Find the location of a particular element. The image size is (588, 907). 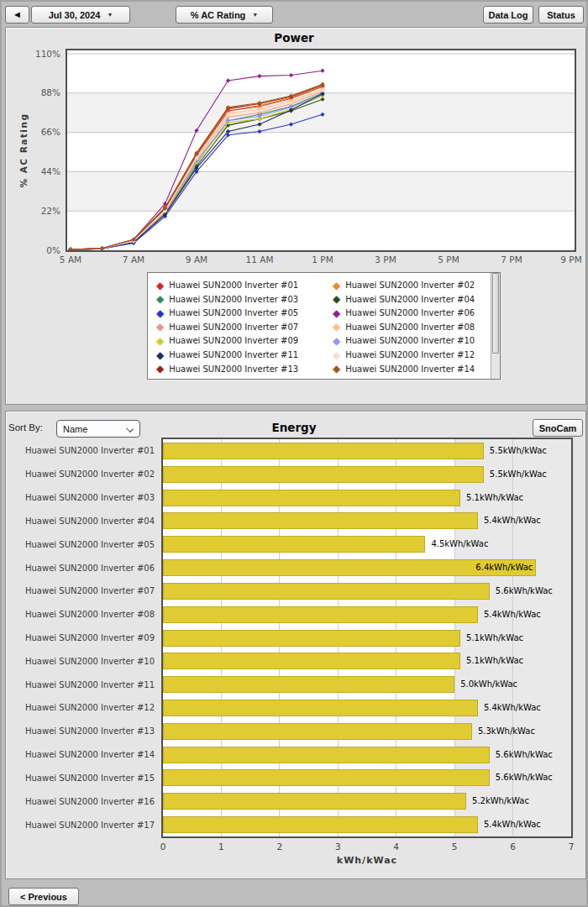

x-tick-label: 5 is located at coordinates (454, 847).